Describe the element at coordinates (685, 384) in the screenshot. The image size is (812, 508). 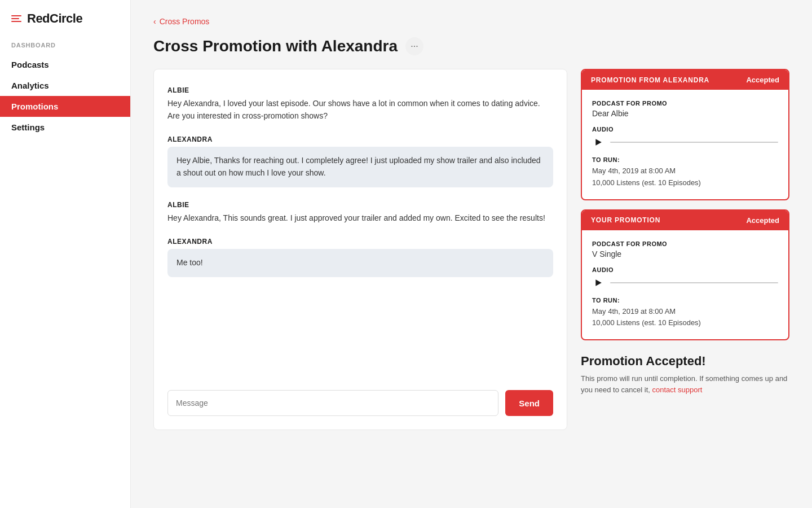
I see `promotion-accepted-text: This promo will run until completion. If…` at that location.